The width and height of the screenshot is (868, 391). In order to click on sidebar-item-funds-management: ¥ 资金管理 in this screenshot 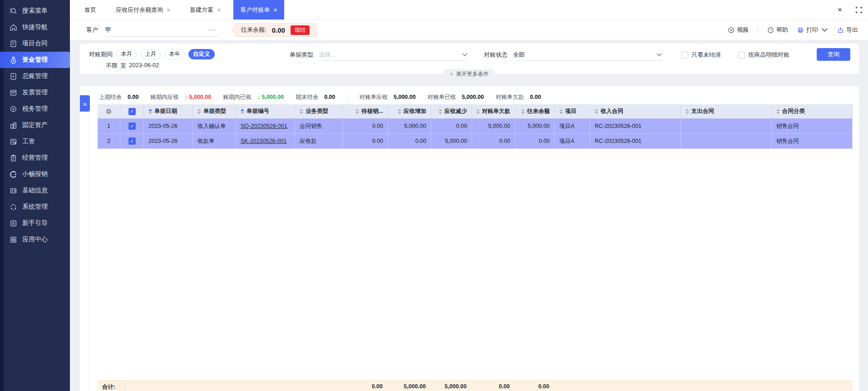, I will do `click(35, 60)`.